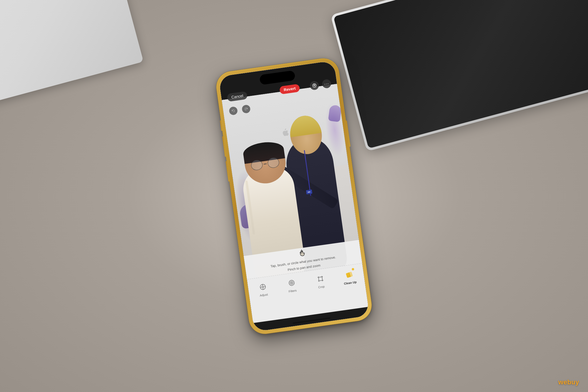 Image resolution: width=588 pixels, height=392 pixels. Describe the element at coordinates (569, 382) in the screenshot. I see `watermark: webuy` at that location.